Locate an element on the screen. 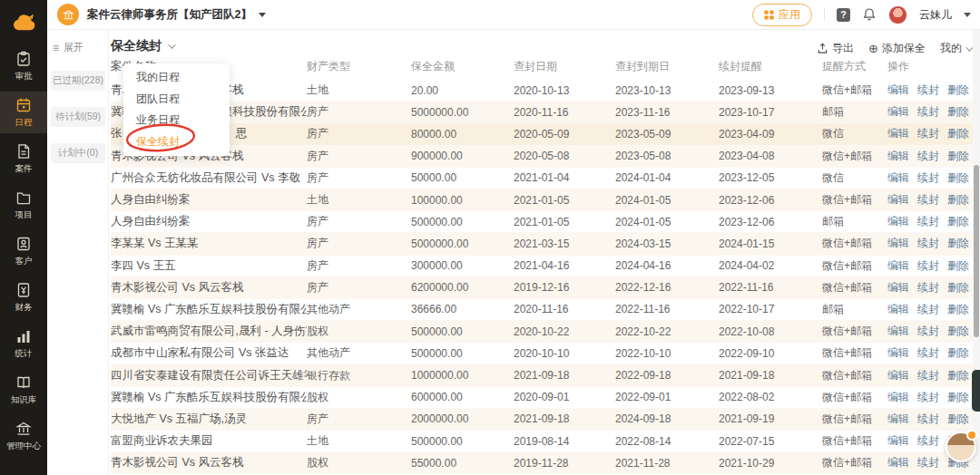 The width and height of the screenshot is (980, 475). table-row: 冀赣榆 Vs 广东酷乐互娱科技股份有限公司其他动产36666.002020-11… is located at coordinates (545, 310).